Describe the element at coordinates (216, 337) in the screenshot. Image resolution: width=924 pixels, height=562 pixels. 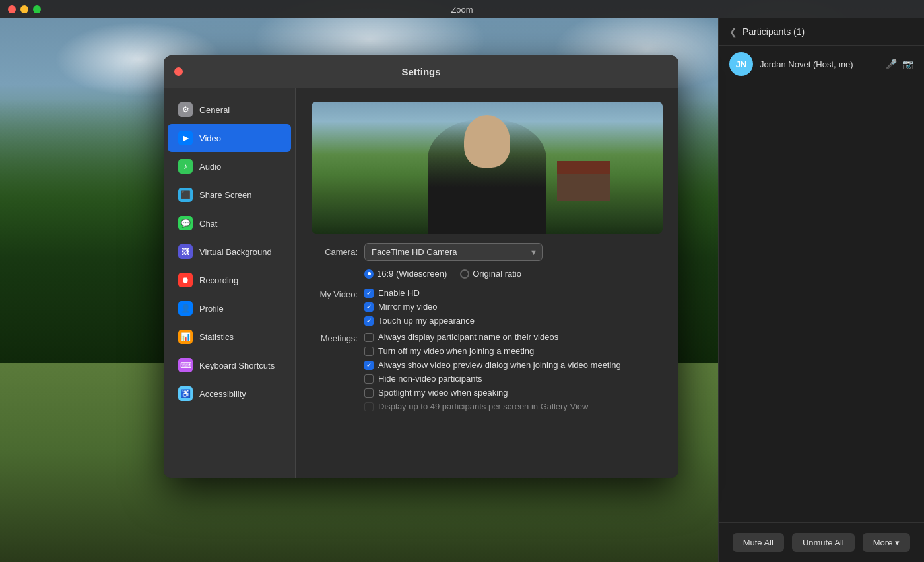
I see `sidebar-statistics-label: Statistics` at that location.